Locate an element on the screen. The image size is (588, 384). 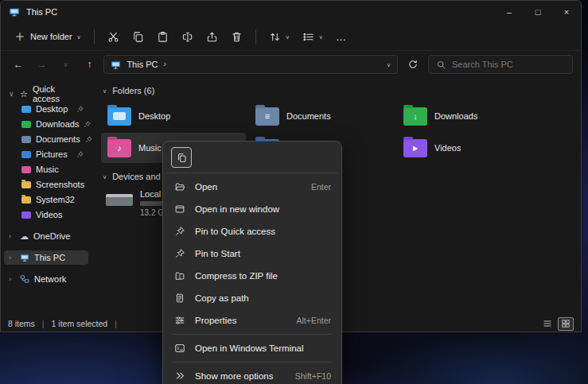
search-input is located at coordinates (508, 64).